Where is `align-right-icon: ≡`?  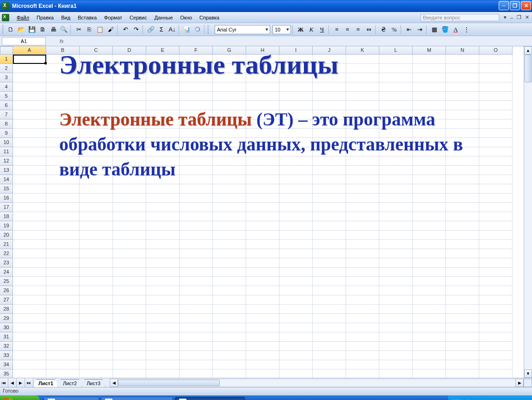
align-right-icon: ≡ is located at coordinates (358, 30).